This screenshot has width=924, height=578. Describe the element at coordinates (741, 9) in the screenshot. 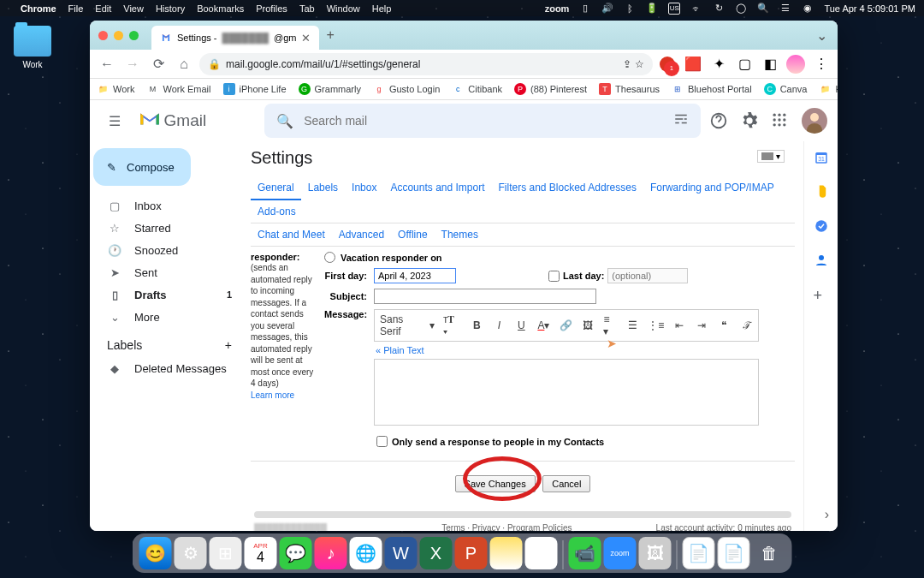

I see `user-icon: ◯` at that location.